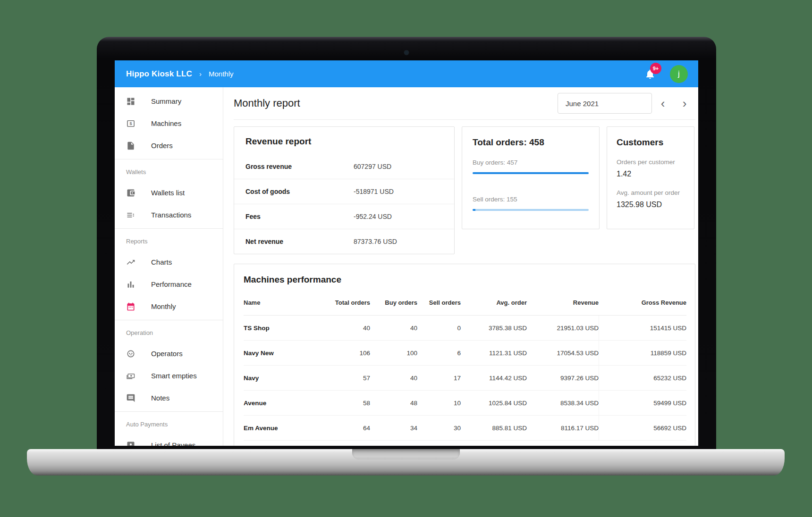  I want to click on cell-sell-orders: 0, so click(439, 328).